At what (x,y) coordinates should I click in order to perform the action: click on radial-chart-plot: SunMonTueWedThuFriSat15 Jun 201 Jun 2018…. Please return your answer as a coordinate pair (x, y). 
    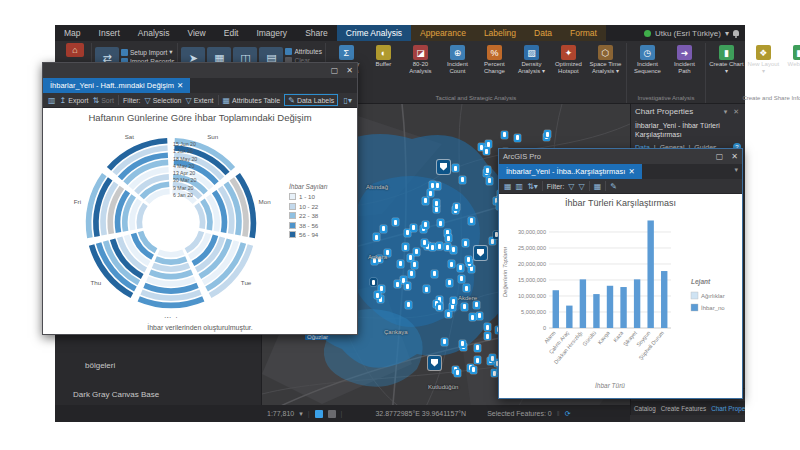
    Looking at the image, I should click on (166, 220).